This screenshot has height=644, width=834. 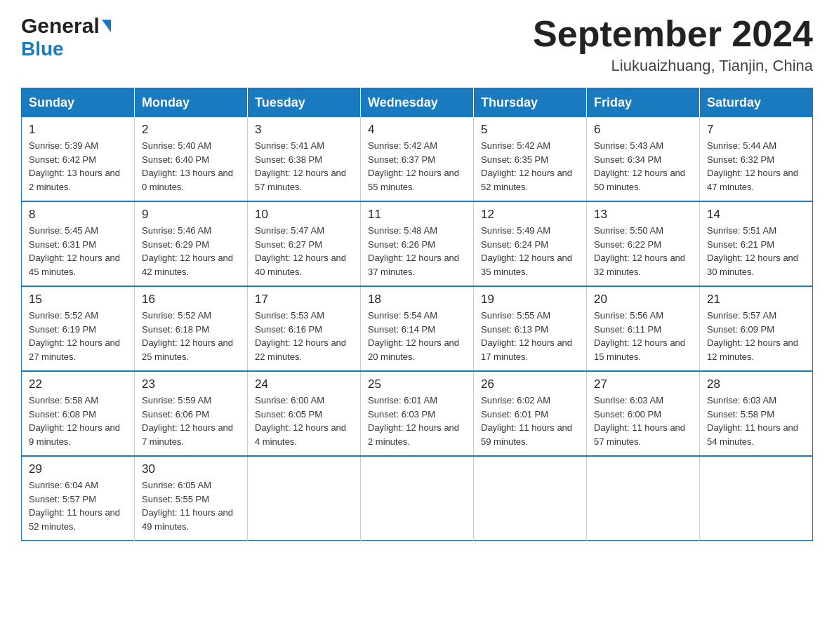 What do you see at coordinates (643, 215) in the screenshot?
I see `day-number: 13` at bounding box center [643, 215].